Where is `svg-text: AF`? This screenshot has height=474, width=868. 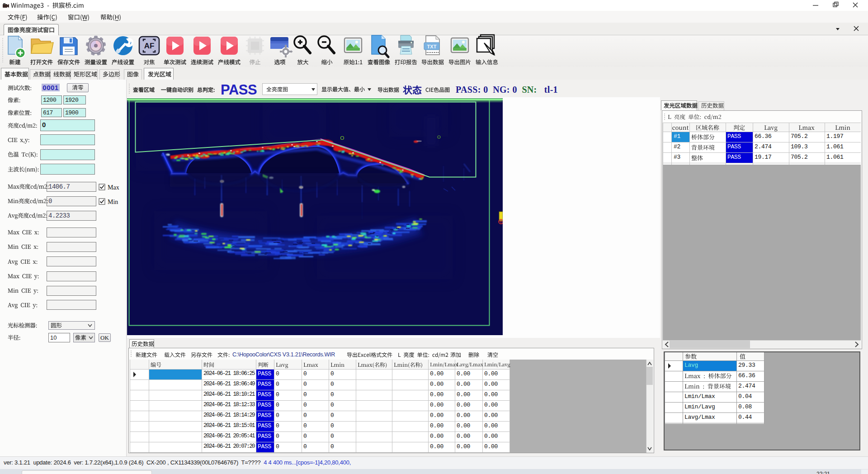 svg-text: AF is located at coordinates (149, 46).